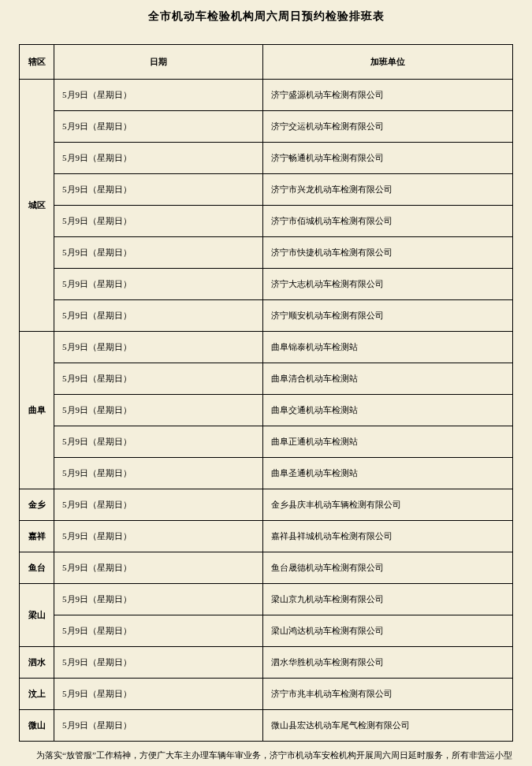 This screenshot has height=766, width=532. What do you see at coordinates (266, 158) in the screenshot?
I see `table-row: 5月9日（星期日）济宁畅通机动车检测有限公司` at bounding box center [266, 158].